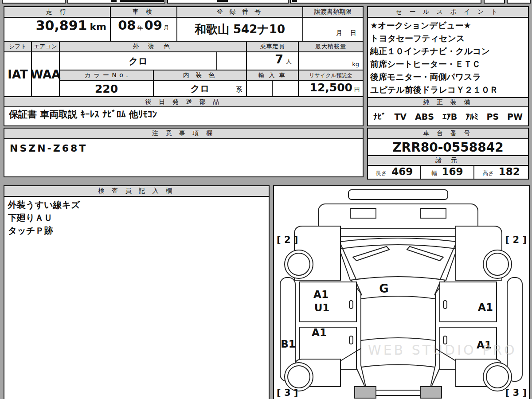 Image resolution: width=532 pixels, height=399 pixels. I want to click on import-value, so click(272, 89).